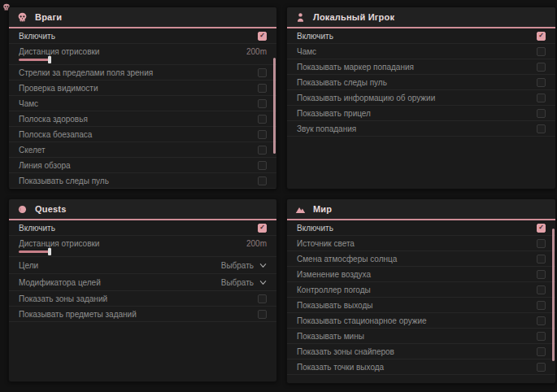 The width and height of the screenshot is (557, 392). Describe the element at coordinates (143, 283) in the screenshot. I see `row-select: Модификатора целейВыбрать` at that location.